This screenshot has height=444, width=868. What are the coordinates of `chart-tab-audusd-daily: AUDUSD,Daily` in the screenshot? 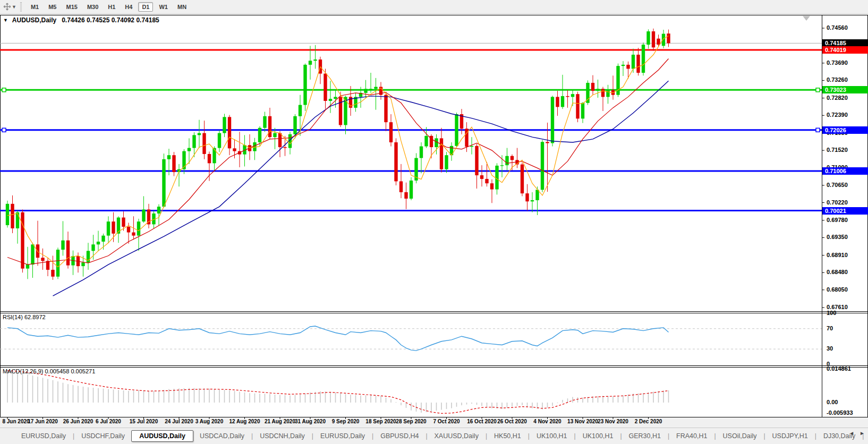 It's located at (163, 436).